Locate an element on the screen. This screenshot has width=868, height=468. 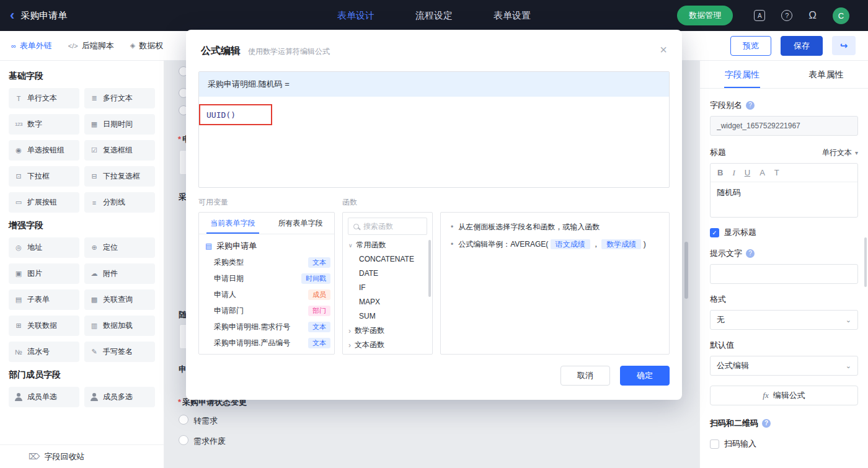
title-value-input: 随机码 is located at coordinates (784, 200).